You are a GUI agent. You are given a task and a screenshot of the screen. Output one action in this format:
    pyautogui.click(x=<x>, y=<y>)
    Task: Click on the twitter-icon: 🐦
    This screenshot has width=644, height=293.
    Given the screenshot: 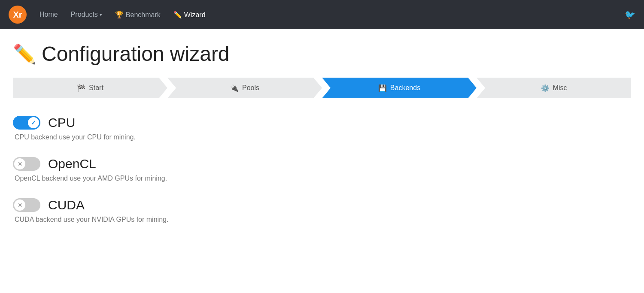 What is the action you would take?
    pyautogui.click(x=630, y=15)
    